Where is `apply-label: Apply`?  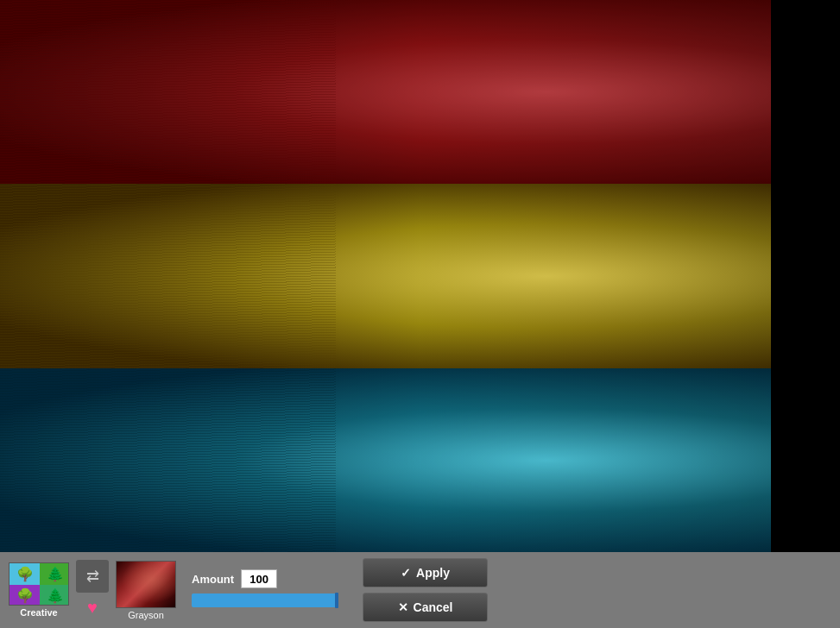 apply-label: Apply is located at coordinates (433, 573).